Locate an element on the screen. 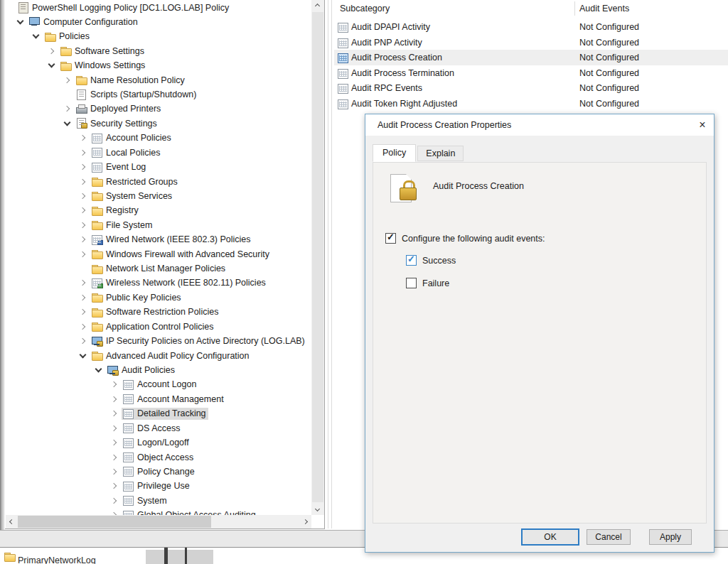  tree-item: PowerShell Logging Policy [DC1.LOG.LAB] … is located at coordinates (159, 7).